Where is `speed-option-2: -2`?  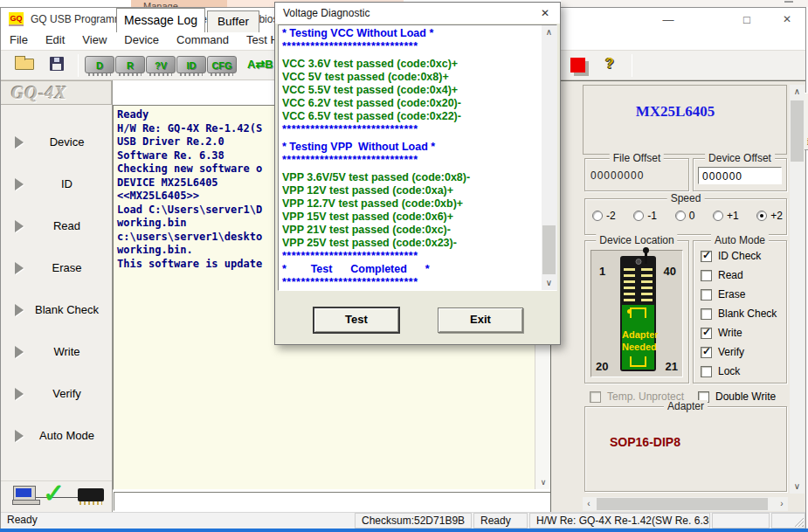
speed-option-2: -2 is located at coordinates (604, 216).